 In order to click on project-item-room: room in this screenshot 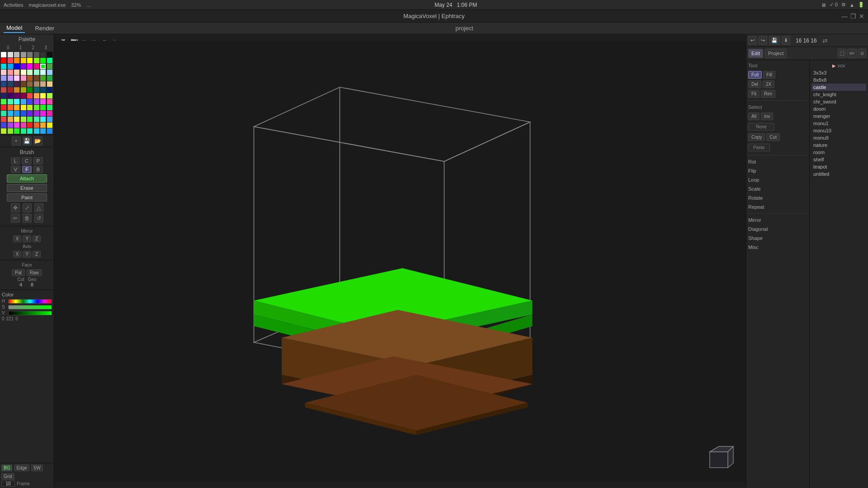, I will do `click(839, 152)`.